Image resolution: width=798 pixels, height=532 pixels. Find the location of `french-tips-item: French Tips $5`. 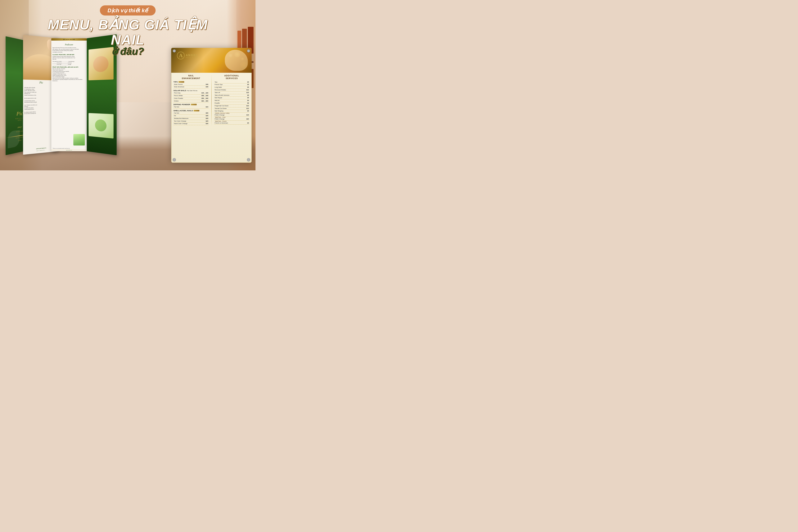

french-tips-item: French Tips $5 is located at coordinates (232, 85).